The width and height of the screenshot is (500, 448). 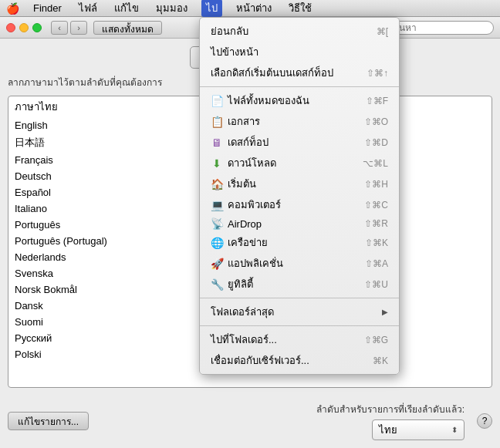 I want to click on menu-item-connect-server-label: เชื่อมต่อกับเซิร์ฟเวอร์..., so click(x=292, y=361).